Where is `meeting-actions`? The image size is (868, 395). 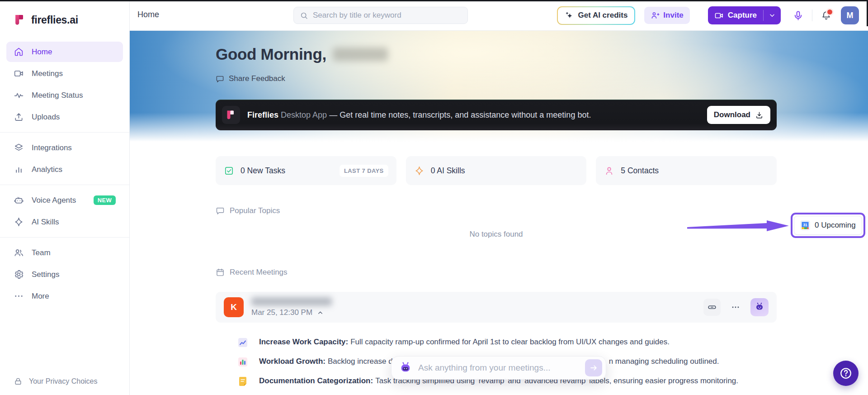 meeting-actions is located at coordinates (736, 307).